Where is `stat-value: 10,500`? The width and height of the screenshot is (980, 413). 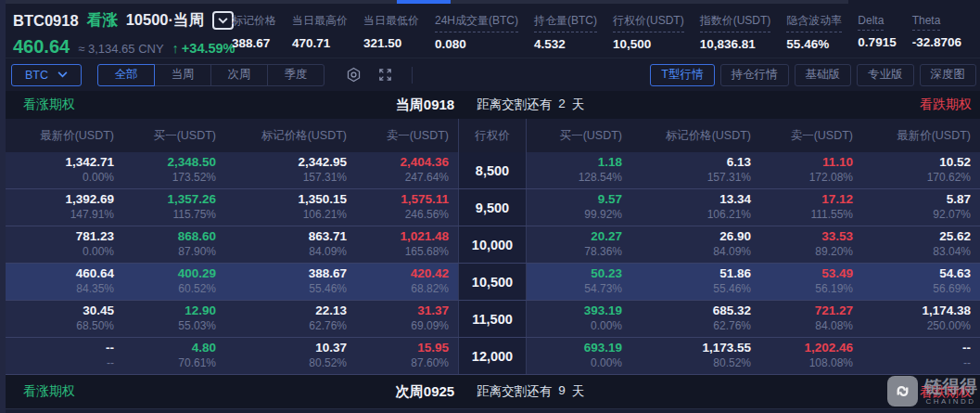 stat-value: 10,500 is located at coordinates (649, 45).